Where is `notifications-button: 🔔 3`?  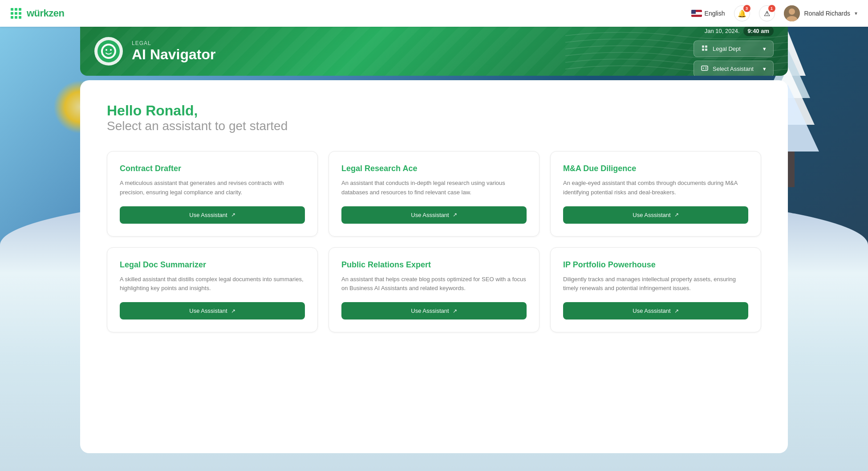 notifications-button: 🔔 3 is located at coordinates (742, 13).